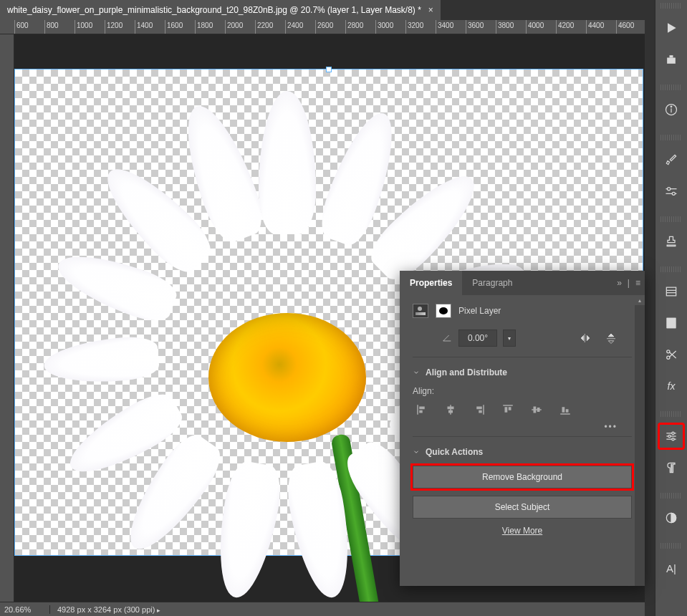  What do you see at coordinates (671, 191) in the screenshot?
I see `sliders-icon` at bounding box center [671, 191].